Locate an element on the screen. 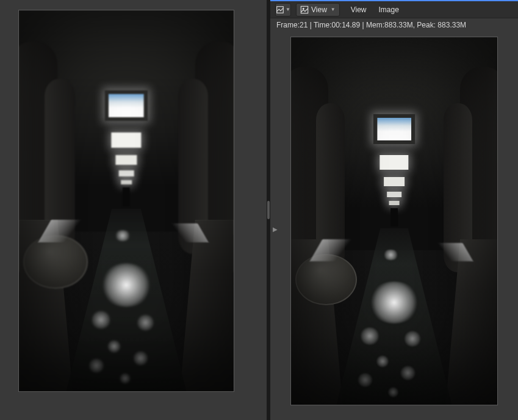  display-mode-label: View is located at coordinates (319, 10).